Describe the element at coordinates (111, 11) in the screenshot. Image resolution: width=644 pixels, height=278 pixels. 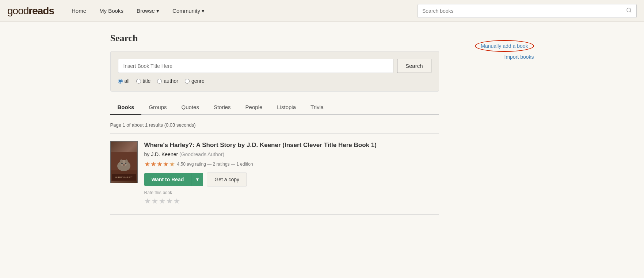
I see `nav-my-books: My Books` at that location.